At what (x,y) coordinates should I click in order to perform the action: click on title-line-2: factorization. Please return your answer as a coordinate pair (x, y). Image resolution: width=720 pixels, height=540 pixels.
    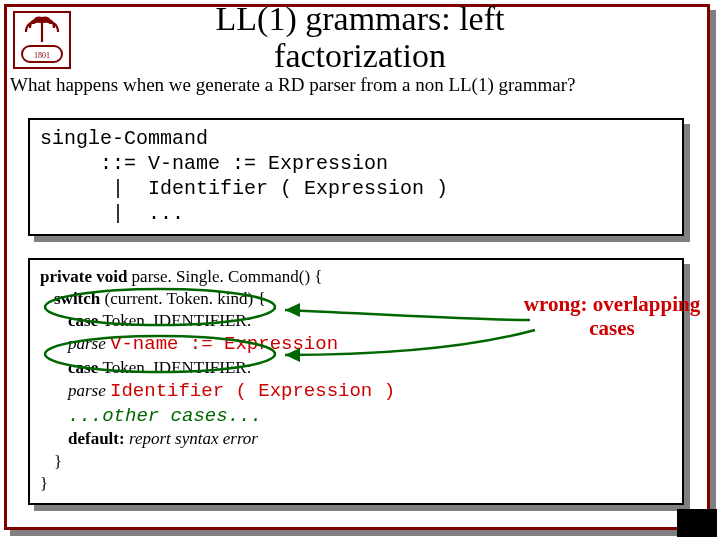
    Looking at the image, I should click on (360, 56).